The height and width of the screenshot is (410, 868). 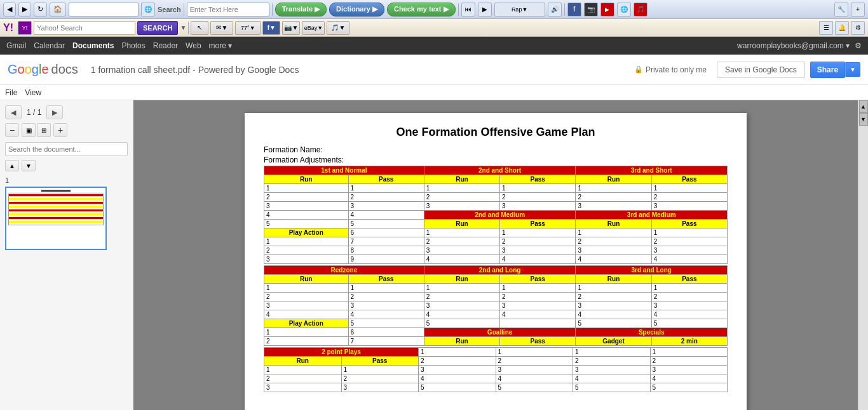 I want to click on search-dropdown: ▼, so click(x=183, y=28).